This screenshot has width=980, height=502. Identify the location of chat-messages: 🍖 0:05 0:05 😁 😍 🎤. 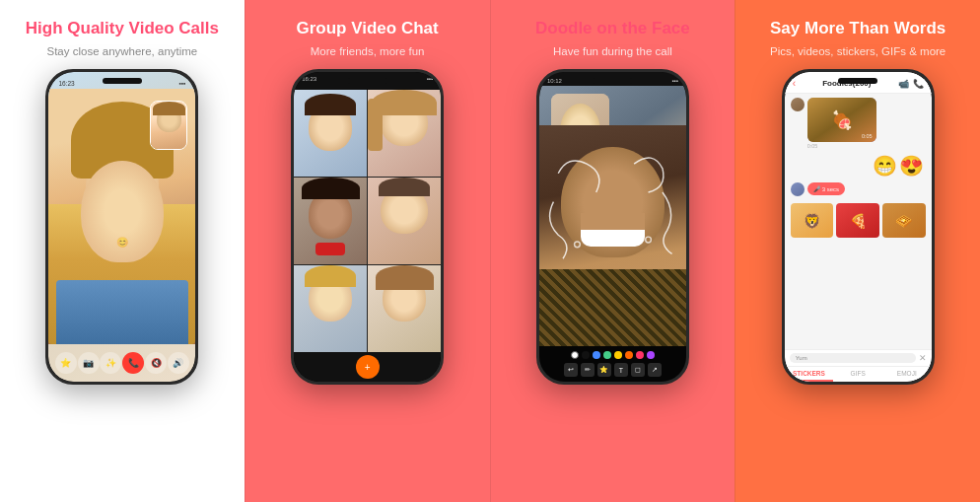
(858, 221).